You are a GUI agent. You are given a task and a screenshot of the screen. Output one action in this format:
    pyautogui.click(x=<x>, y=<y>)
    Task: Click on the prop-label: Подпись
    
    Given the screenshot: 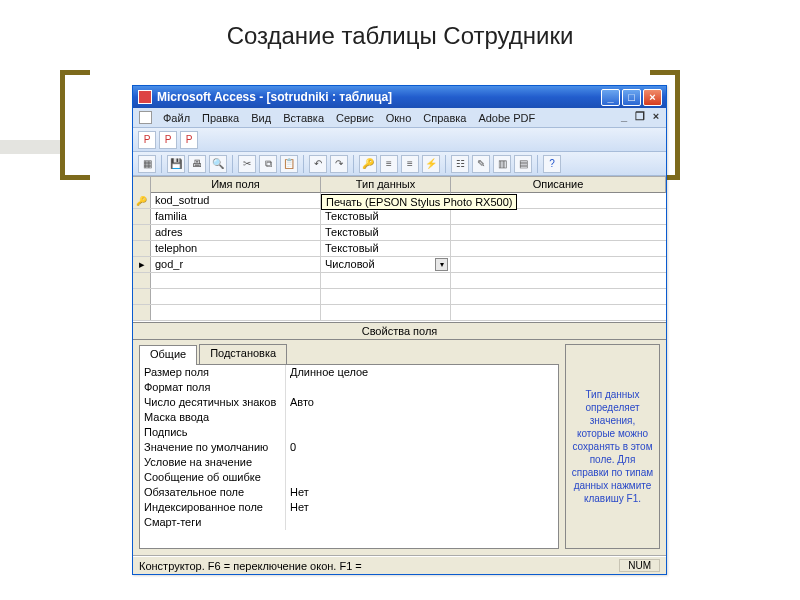 What is the action you would take?
    pyautogui.click(x=212, y=432)
    